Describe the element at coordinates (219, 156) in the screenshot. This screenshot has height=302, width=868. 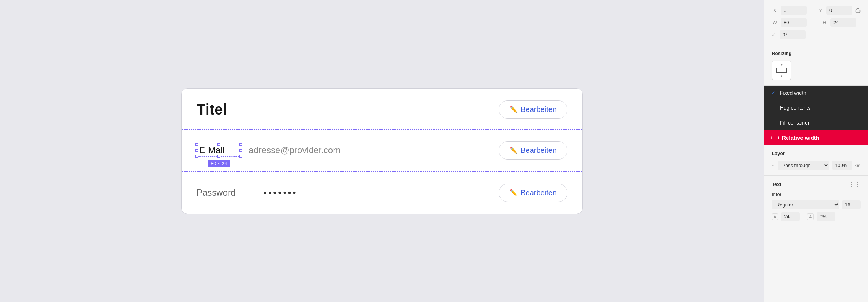
I see `handle-bm` at that location.